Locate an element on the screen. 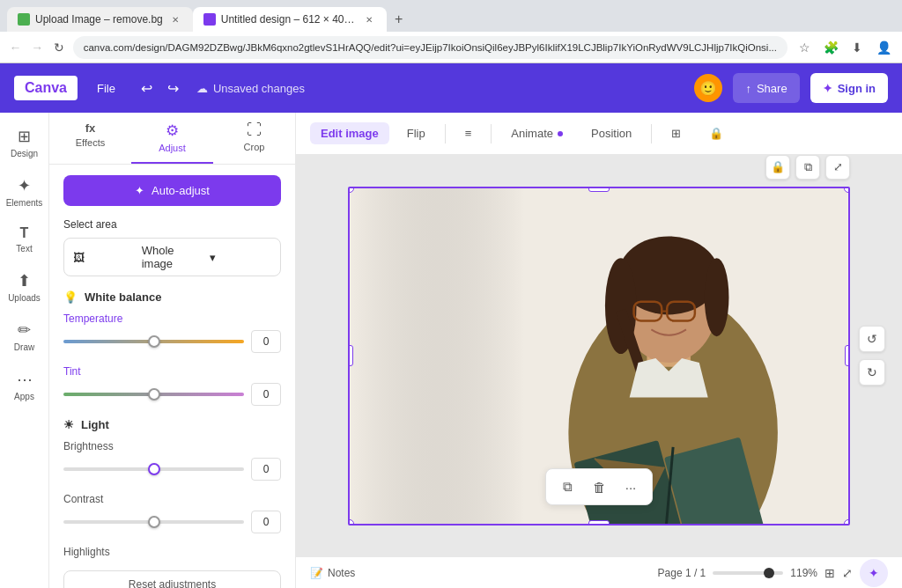 The image size is (902, 588). tint-label: Tint is located at coordinates (173, 371).